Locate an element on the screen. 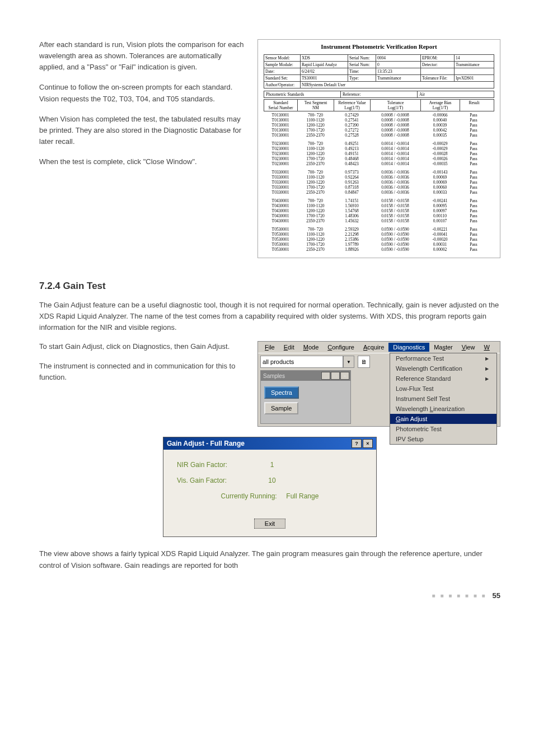 Image resolution: width=534 pixels, height=756 pixels. paragraph: After each standard is run, Vision plots… is located at coordinates (143, 56).